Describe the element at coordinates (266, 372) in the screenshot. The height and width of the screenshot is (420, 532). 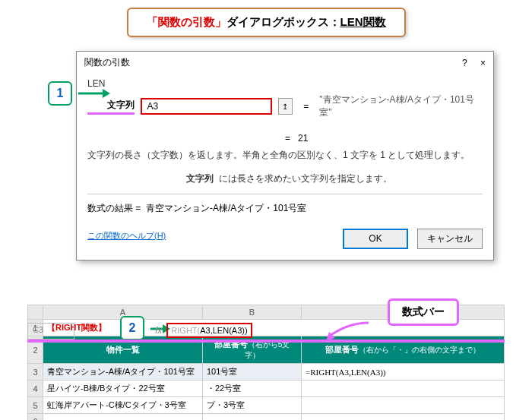
I see `table-row: 3 青空マンション-A棟/Aタイプ・101号室 101号室 =RIGHT(A3,…` at that location.